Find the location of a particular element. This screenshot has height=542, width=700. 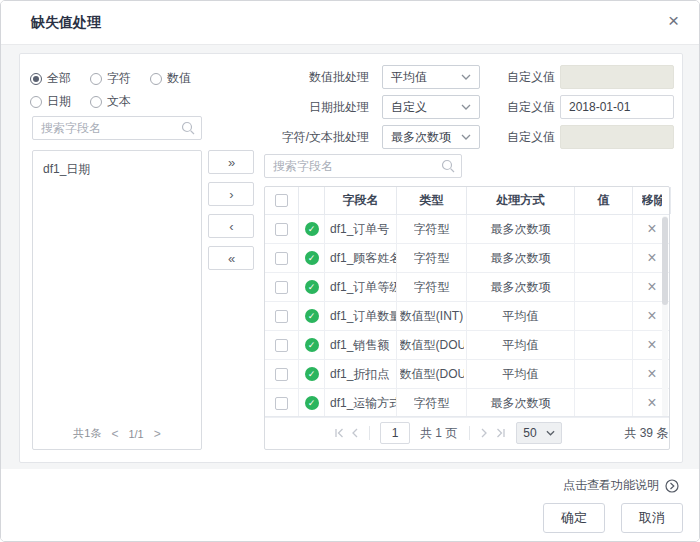

select-value: 平均值 is located at coordinates (409, 78).